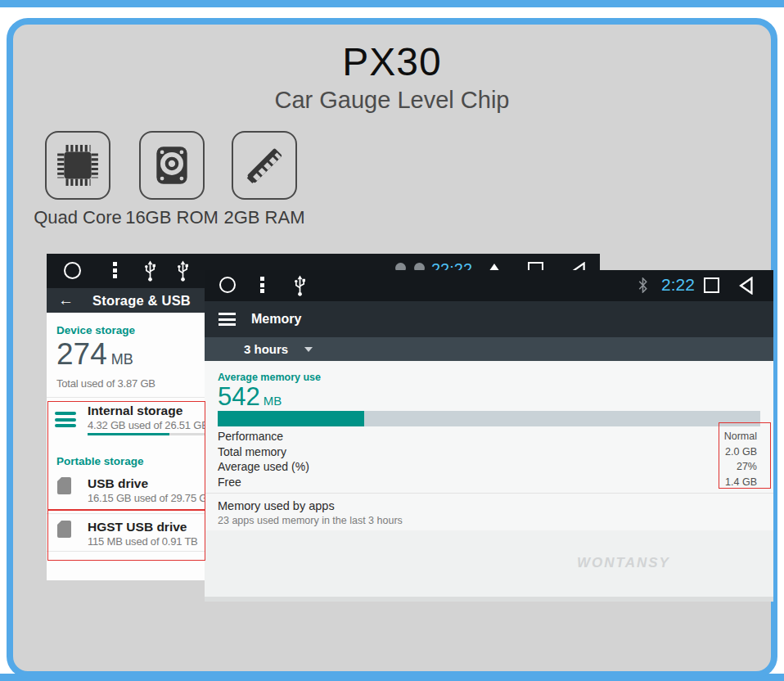 The image size is (784, 681). Describe the element at coordinates (488, 437) in the screenshot. I see `stat-row-performance: Performance Normal` at that location.